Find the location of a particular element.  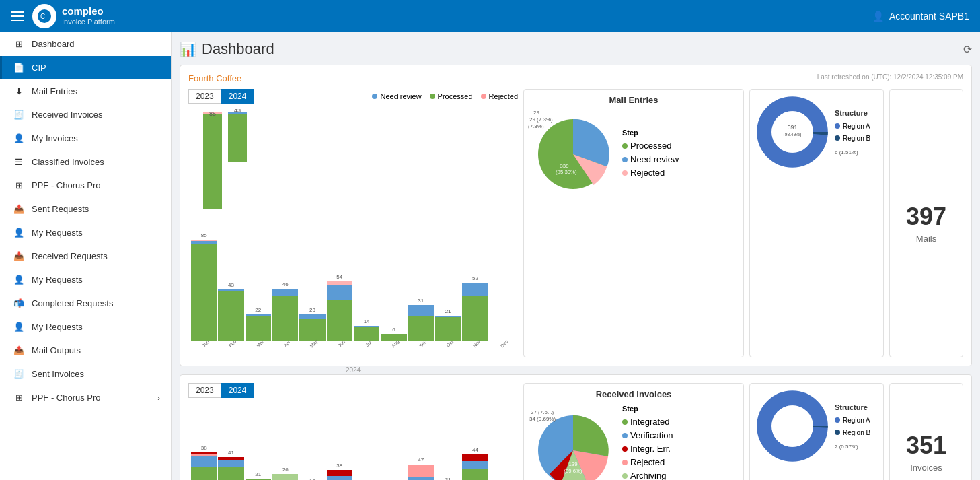

structure-title: Structure is located at coordinates (853, 113).